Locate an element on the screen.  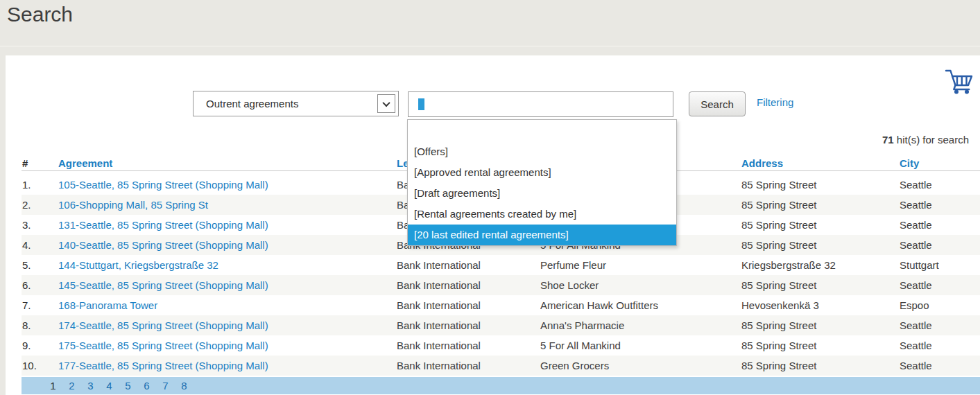
table-row: 5.144-Stuttgart, Kriegsbergstraße 32Bank… is located at coordinates (501, 265).